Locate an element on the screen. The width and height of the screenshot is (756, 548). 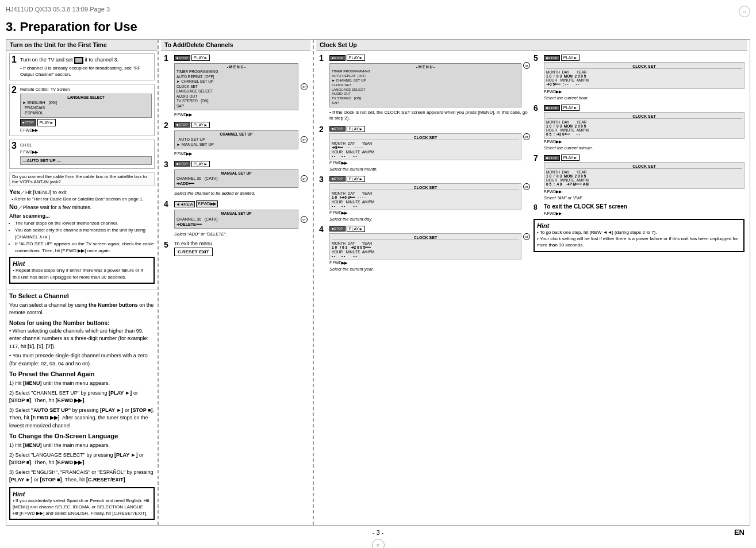
notes-text2: • You must precede single-digit channel … is located at coordinates (82, 360).